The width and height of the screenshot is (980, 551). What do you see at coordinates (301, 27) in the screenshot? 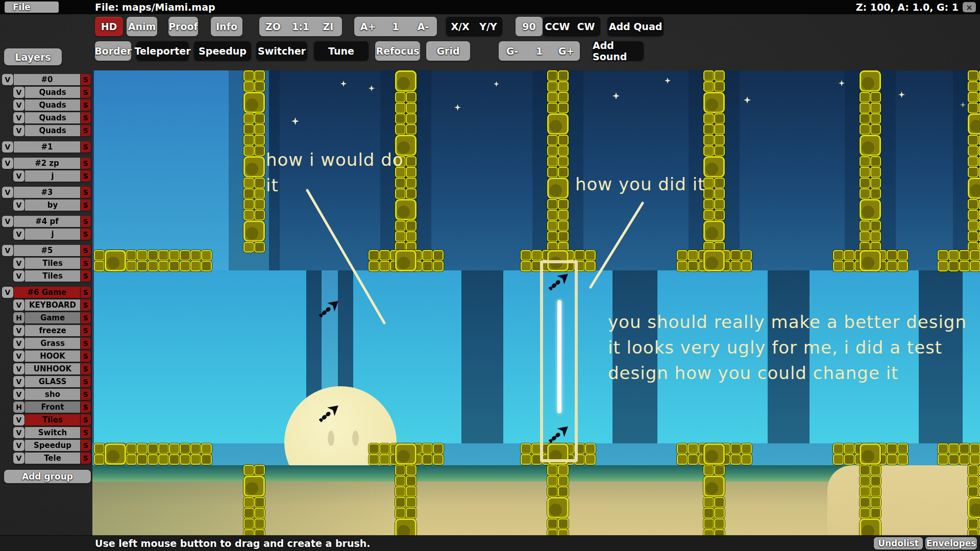
I see `toolbar-segment-1-1: 1:1` at bounding box center [301, 27].